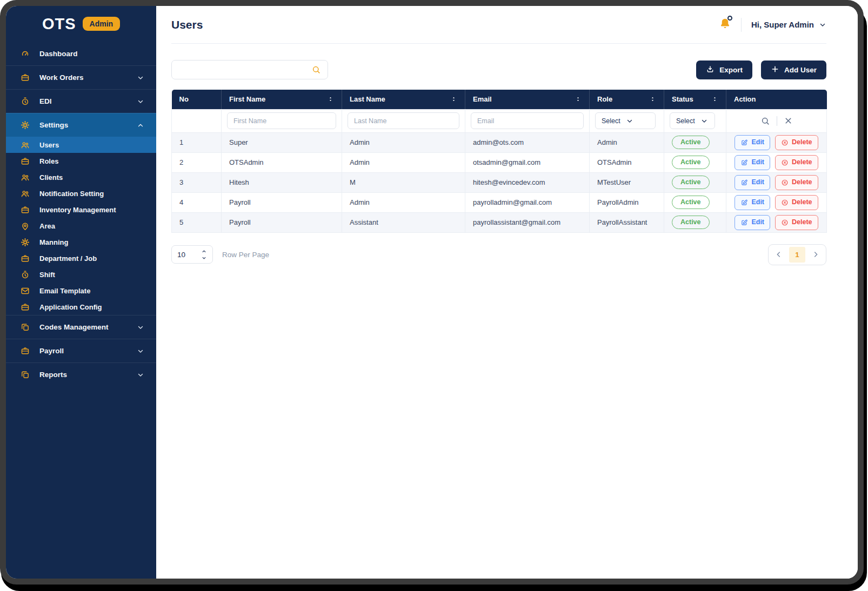 Image resolution: width=868 pixels, height=591 pixels. I want to click on sidebar-item-roles: Roles, so click(81, 161).